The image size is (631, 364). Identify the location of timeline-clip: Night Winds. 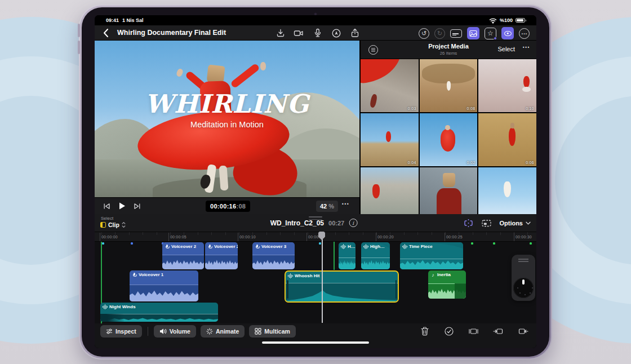
(159, 312).